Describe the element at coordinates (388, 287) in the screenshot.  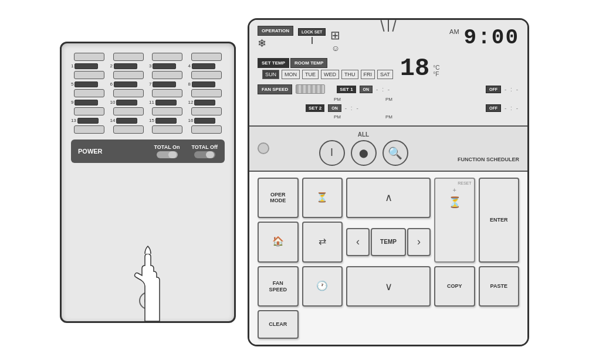
I see `down-btn: ∨` at that location.